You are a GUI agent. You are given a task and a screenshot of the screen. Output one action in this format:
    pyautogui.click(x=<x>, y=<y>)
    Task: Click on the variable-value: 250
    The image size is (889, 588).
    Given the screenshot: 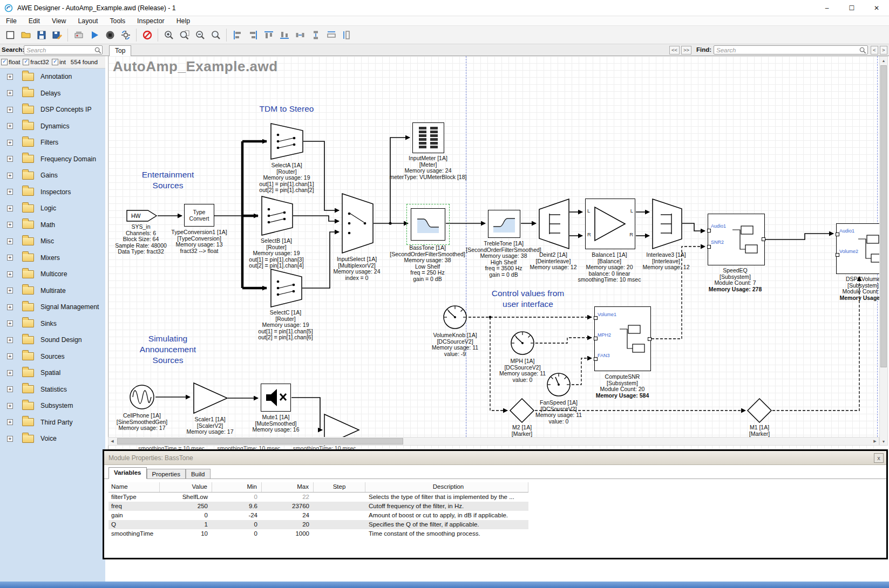 What is the action you would take?
    pyautogui.click(x=186, y=506)
    